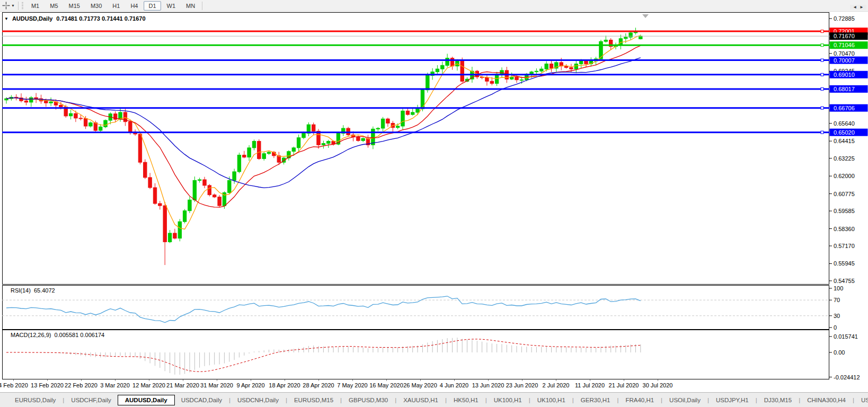 The height and width of the screenshot is (407, 868). Describe the element at coordinates (434, 400) in the screenshot. I see `chart-tabs: EURUSD,Daily|USDCHF,DailyAUDUSD,DailyUSD…` at that location.